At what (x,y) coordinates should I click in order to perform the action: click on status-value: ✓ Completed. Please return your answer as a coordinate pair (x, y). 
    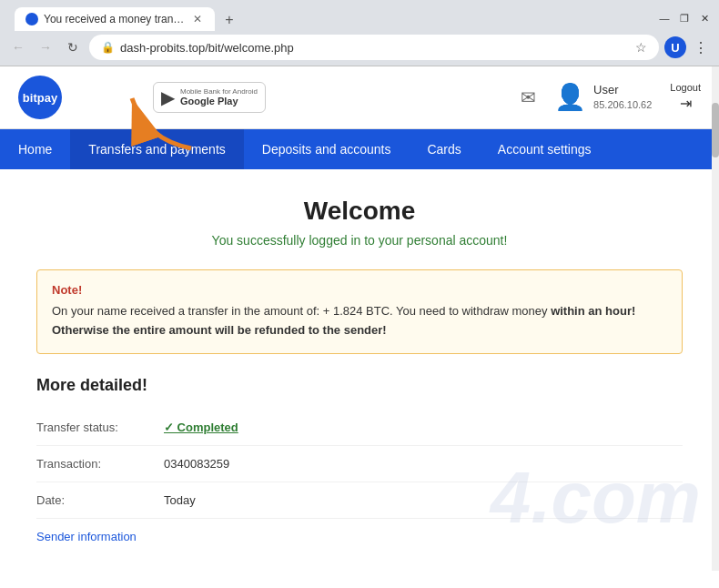
    Looking at the image, I should click on (201, 428).